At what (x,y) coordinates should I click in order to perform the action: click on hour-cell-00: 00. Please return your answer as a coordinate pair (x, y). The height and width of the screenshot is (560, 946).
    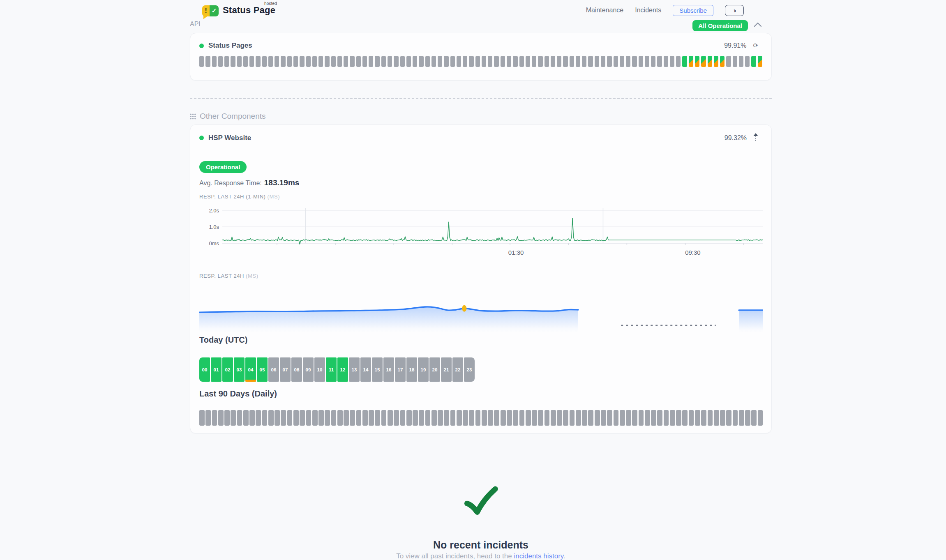
    Looking at the image, I should click on (205, 370).